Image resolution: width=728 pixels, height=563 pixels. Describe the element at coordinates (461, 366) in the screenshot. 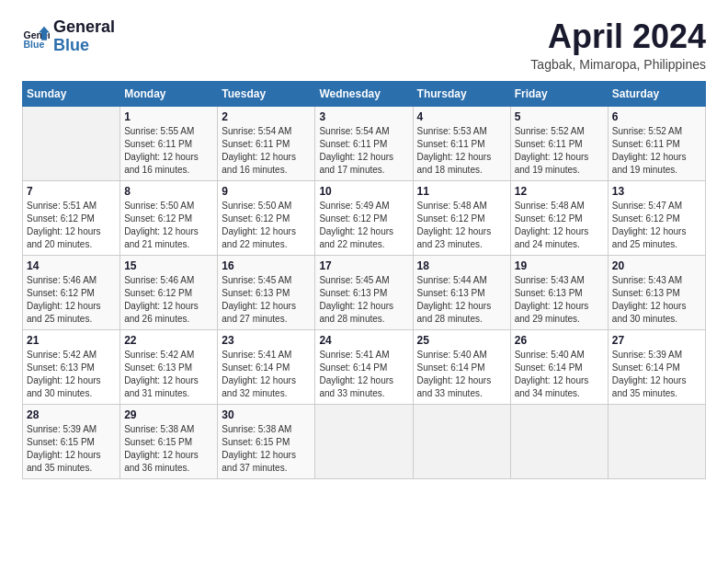

I see `calendar-cell: 25Sunrise: 5:40 AMSunset: 6:14 PMDayligh…` at that location.